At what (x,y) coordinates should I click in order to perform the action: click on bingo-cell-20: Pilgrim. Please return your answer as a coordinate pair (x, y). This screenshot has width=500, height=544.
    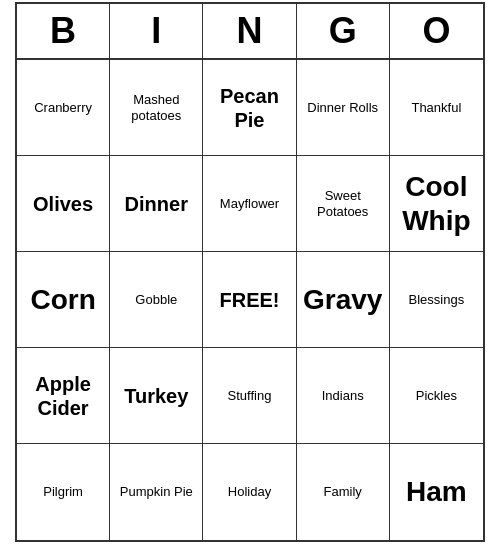
    Looking at the image, I should click on (64, 492).